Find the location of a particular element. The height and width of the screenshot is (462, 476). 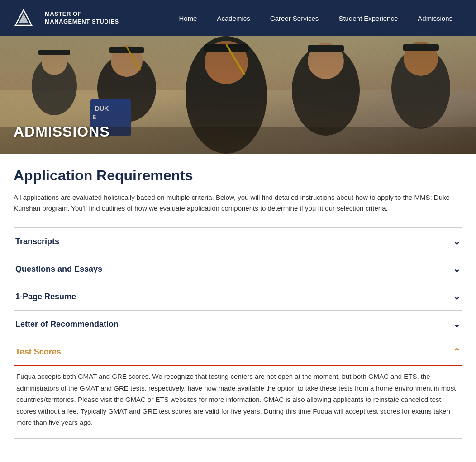

nav-student-experience: Student Experience is located at coordinates (368, 18).